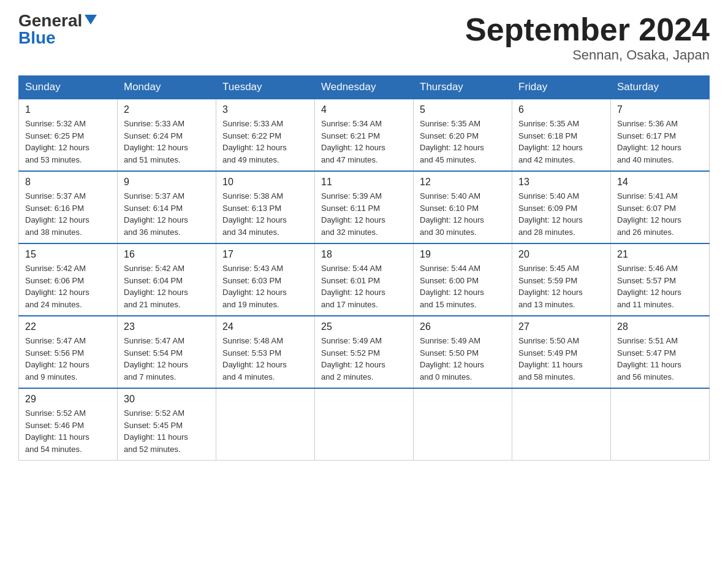 Image resolution: width=728 pixels, height=563 pixels. Describe the element at coordinates (561, 135) in the screenshot. I see `table-row: 6Sunrise: 5:35 AMSunset: 6:18 PMDaylight…` at that location.